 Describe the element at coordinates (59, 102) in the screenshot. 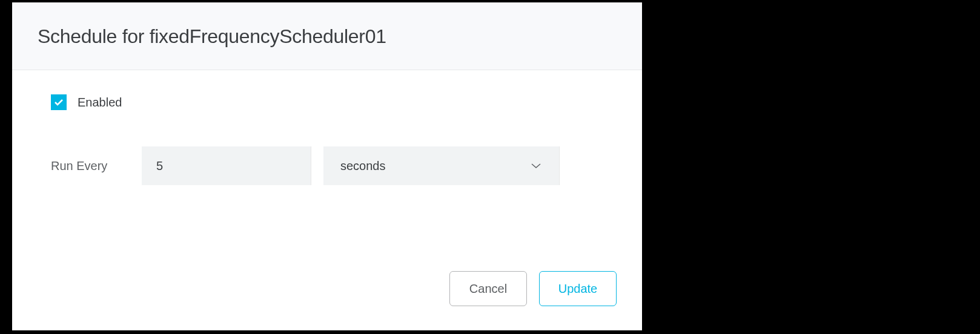

I see `enabled-checkbox` at that location.